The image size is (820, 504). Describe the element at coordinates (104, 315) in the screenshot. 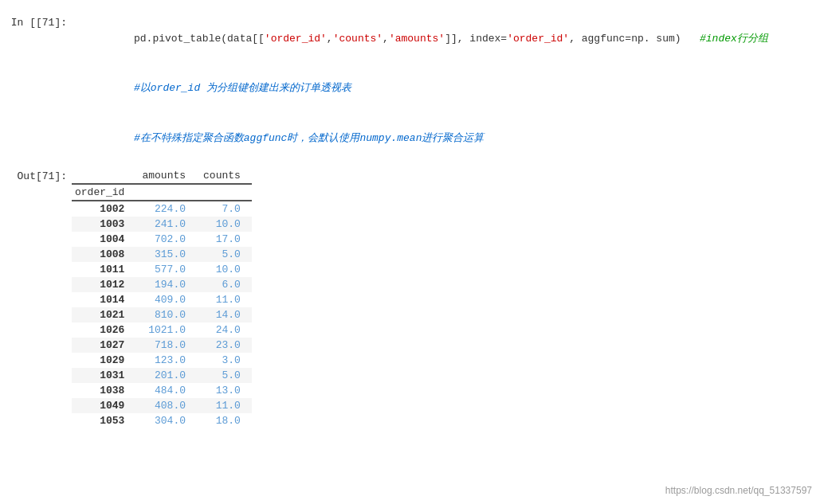

I see `row-order-id: 1021` at that location.